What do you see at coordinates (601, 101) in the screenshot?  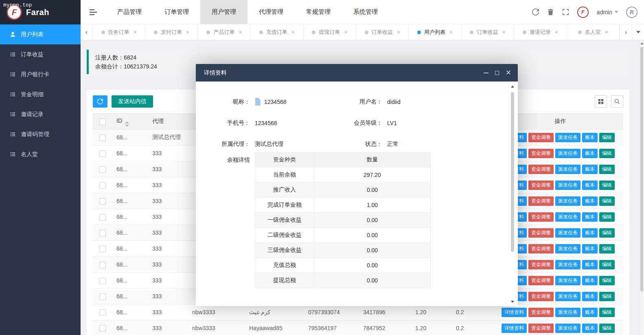 I see `columns-grid-icon` at bounding box center [601, 101].